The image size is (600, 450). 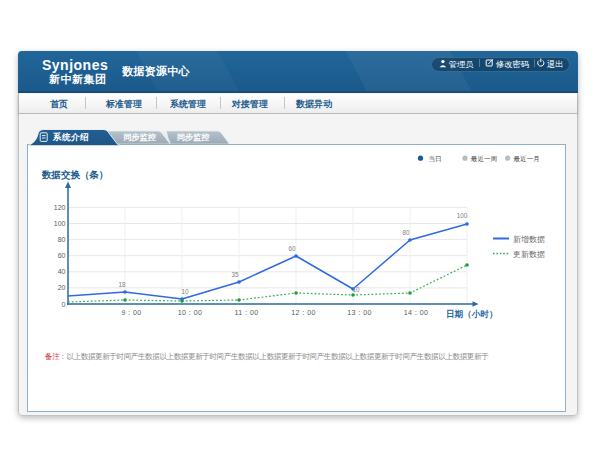 What do you see at coordinates (303, 313) in the screenshot?
I see `svg-text: 12：00` at bounding box center [303, 313].